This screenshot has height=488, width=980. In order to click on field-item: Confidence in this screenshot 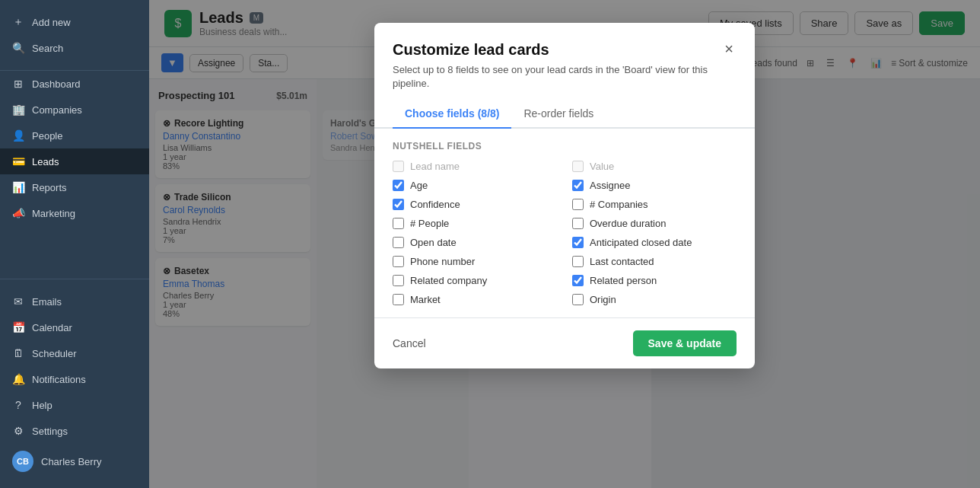, I will do `click(475, 204)`.